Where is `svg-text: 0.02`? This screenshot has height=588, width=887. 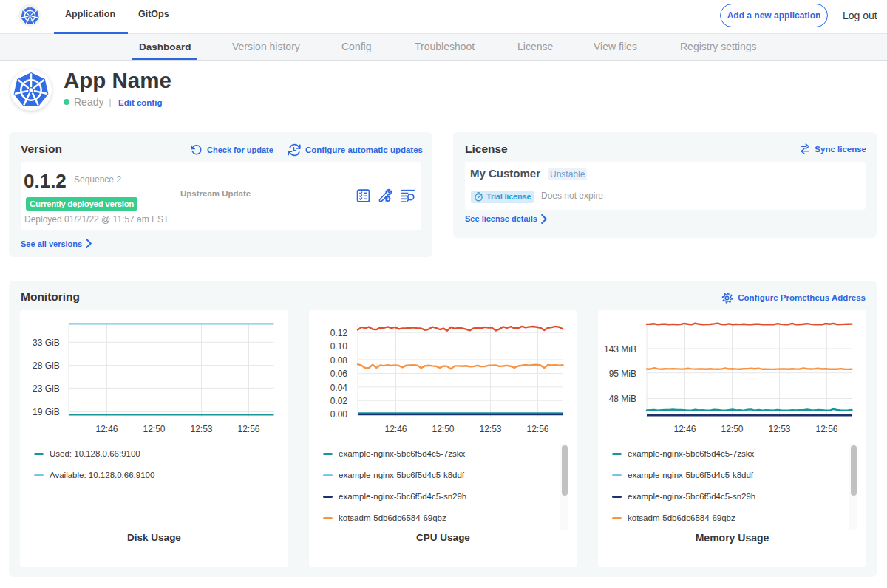 svg-text: 0.02 is located at coordinates (339, 401).